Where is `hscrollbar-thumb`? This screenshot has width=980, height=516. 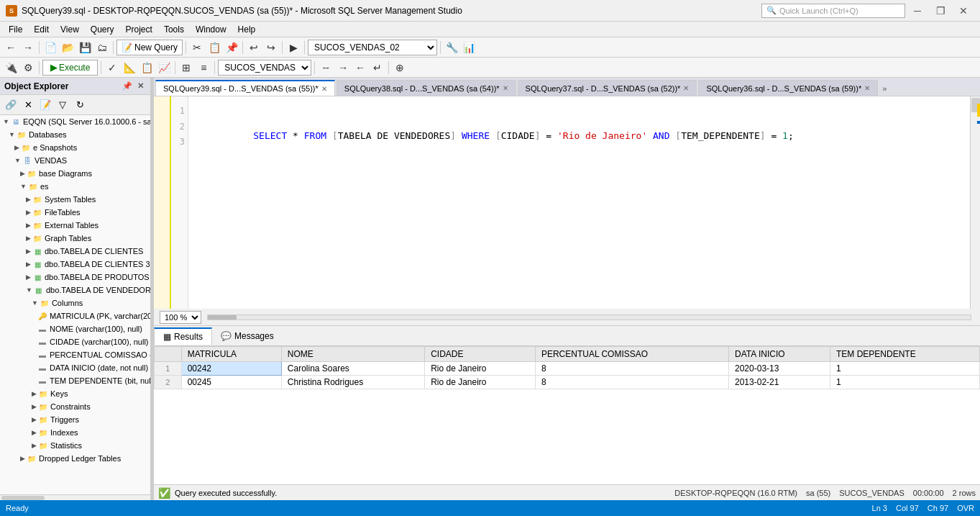
hscrollbar-thumb is located at coordinates (222, 317).